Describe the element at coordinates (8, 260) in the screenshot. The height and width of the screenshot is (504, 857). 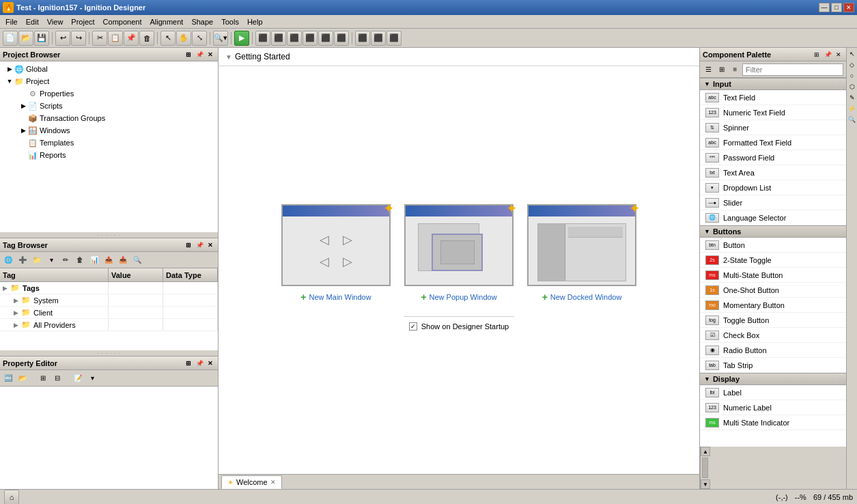
I see `tag-browse-btn: 🌐` at that location.